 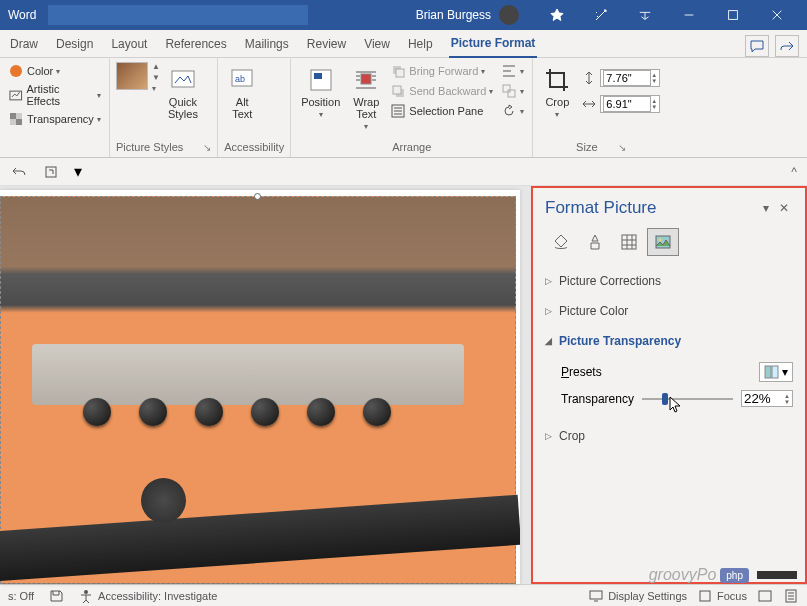 I want to click on tab-mailings: Mailings, so click(x=267, y=45).